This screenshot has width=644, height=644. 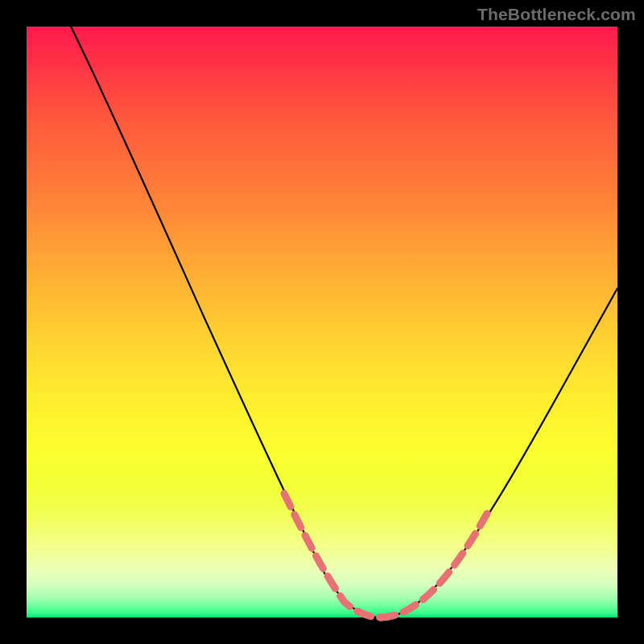 I want to click on dash-overlay-right, so click(x=434, y=565).